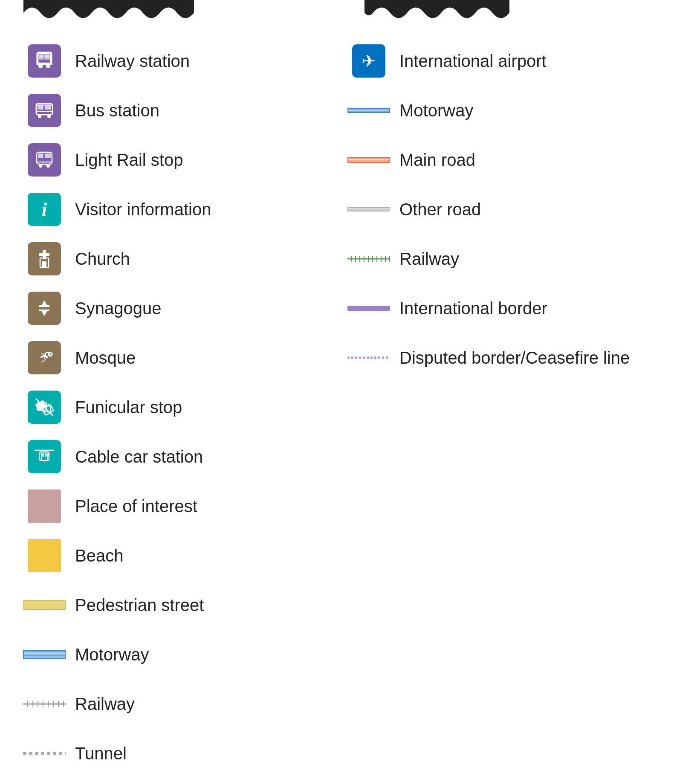 The width and height of the screenshot is (700, 779). What do you see at coordinates (369, 160) in the screenshot?
I see `main-road-icon-box` at bounding box center [369, 160].